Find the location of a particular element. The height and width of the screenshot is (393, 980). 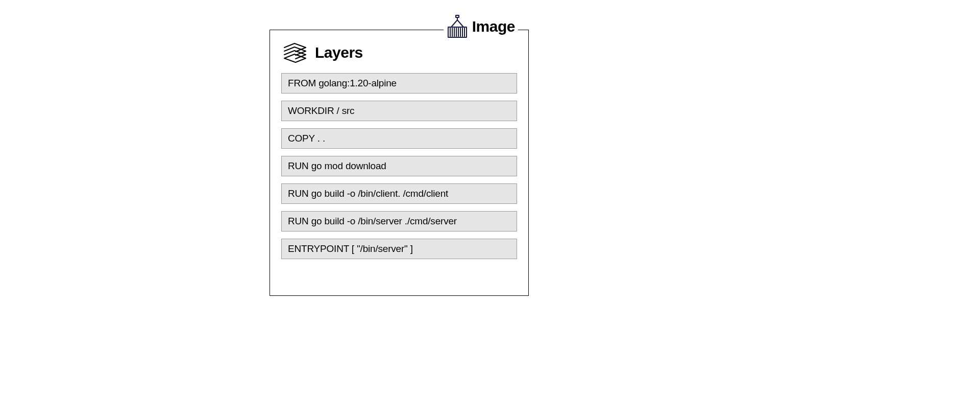

image-label-group: Image is located at coordinates (481, 27).